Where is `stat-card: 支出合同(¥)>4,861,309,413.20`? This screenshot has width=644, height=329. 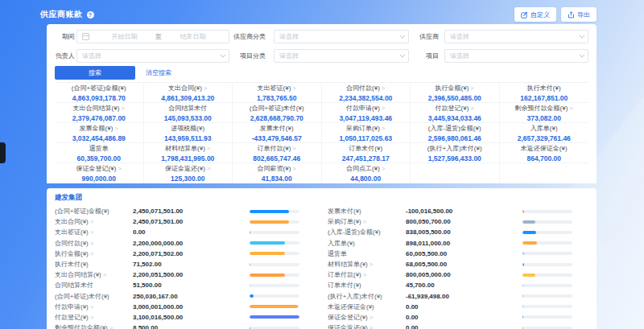
stat-card: 支出合同(¥)>4,861,309,413.20 is located at coordinates (188, 93).